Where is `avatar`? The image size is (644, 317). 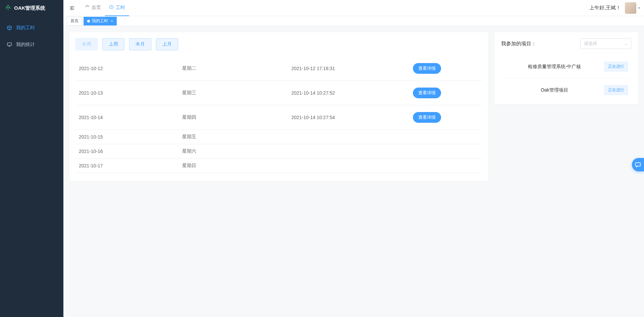 avatar is located at coordinates (631, 8).